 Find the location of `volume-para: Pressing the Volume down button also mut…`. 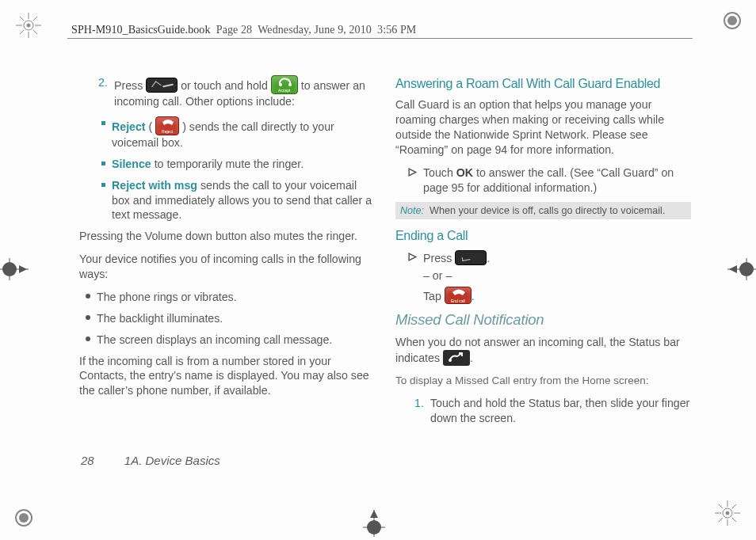

volume-para: Pressing the Volume down button also mut… is located at coordinates (227, 236).